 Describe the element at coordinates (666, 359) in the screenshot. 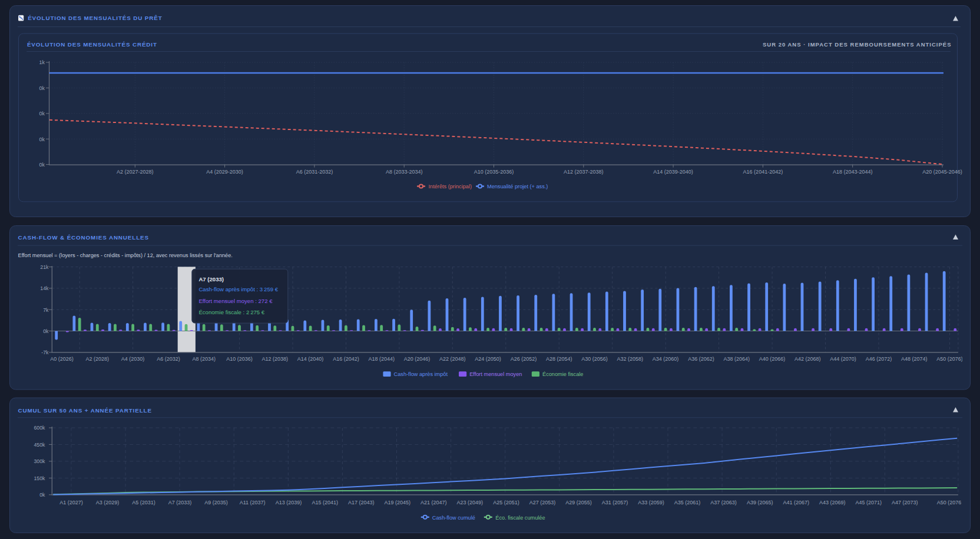

I see `svg-text: A34 (2060)` at that location.